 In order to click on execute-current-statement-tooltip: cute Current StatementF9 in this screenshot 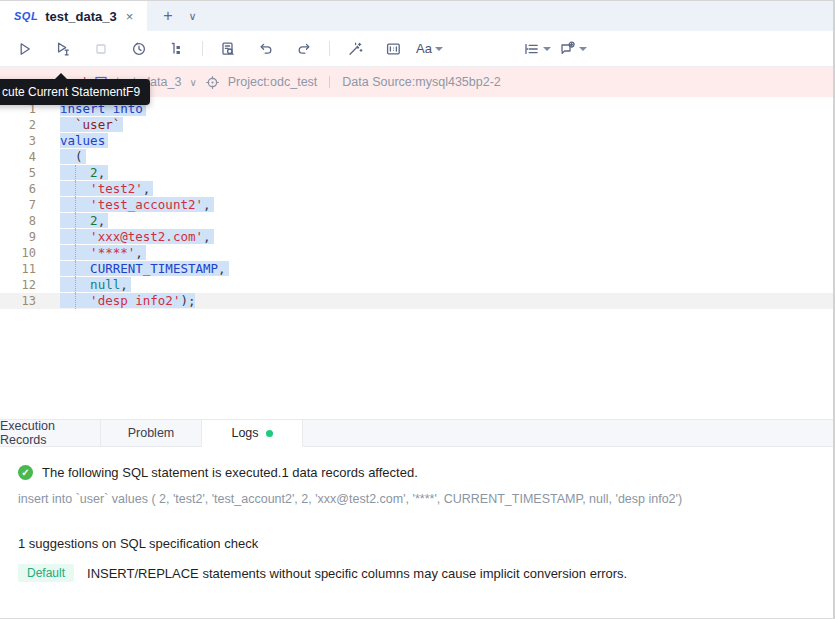, I will do `click(75, 92)`.